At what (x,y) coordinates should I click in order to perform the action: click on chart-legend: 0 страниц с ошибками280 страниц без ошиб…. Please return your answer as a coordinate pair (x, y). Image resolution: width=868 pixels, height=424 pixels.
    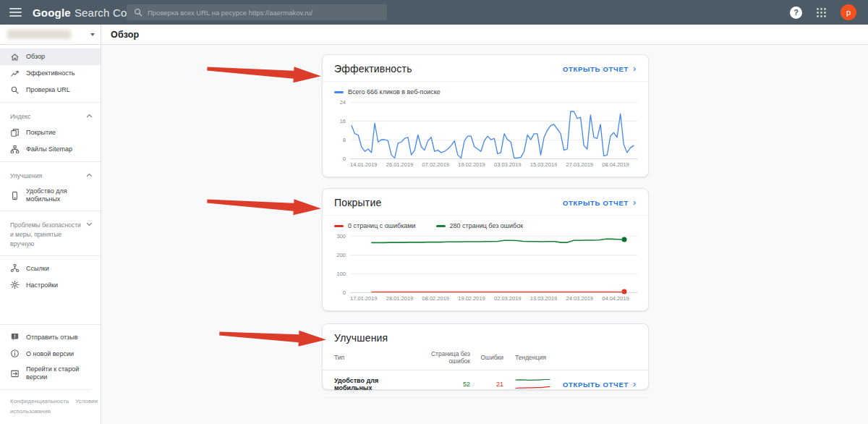
    Looking at the image, I should click on (485, 223).